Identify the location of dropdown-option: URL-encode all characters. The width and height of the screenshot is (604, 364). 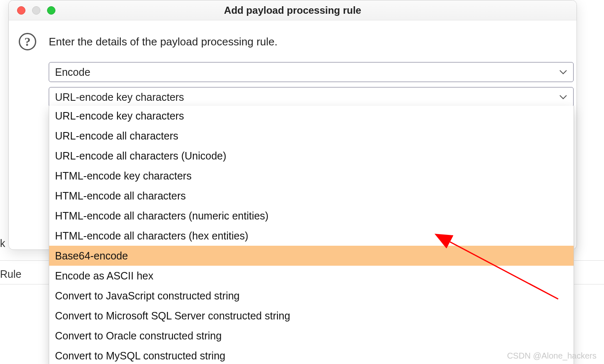
(312, 136).